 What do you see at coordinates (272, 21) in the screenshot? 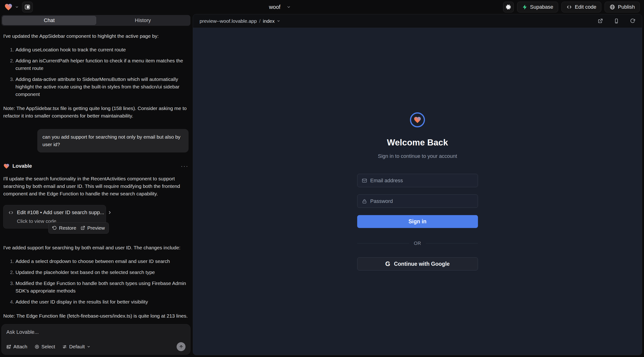
I see `page-selector: index` at bounding box center [272, 21].